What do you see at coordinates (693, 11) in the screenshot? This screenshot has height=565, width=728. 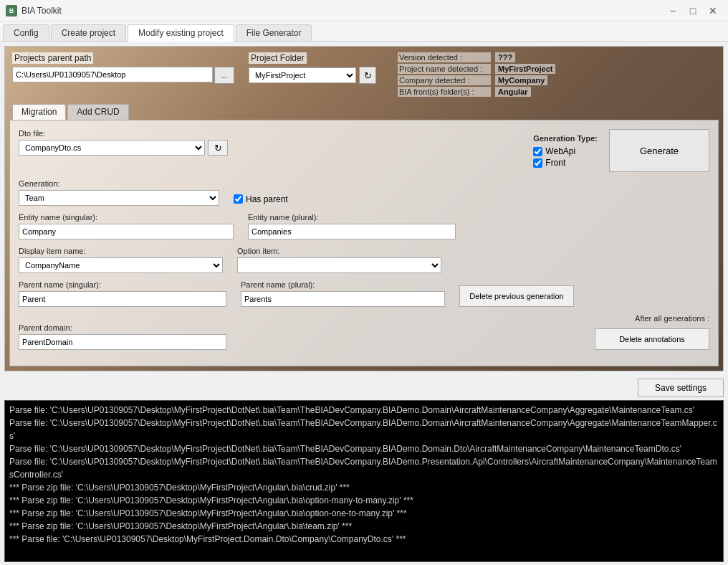 I see `window-controls: − □ ✕` at bounding box center [693, 11].